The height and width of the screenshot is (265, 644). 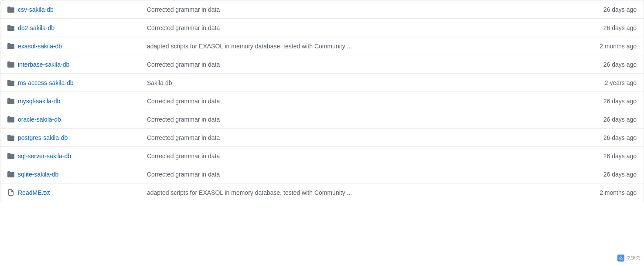 What do you see at coordinates (11, 193) in the screenshot?
I see `file-icon` at bounding box center [11, 193].